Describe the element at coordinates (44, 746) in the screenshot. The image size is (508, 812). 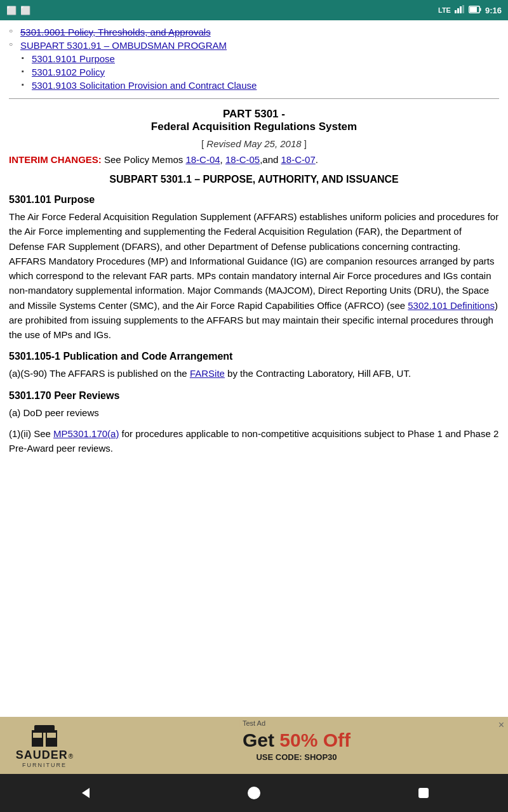
I see `ad-logo: SAUDER® FURNITURE` at that location.